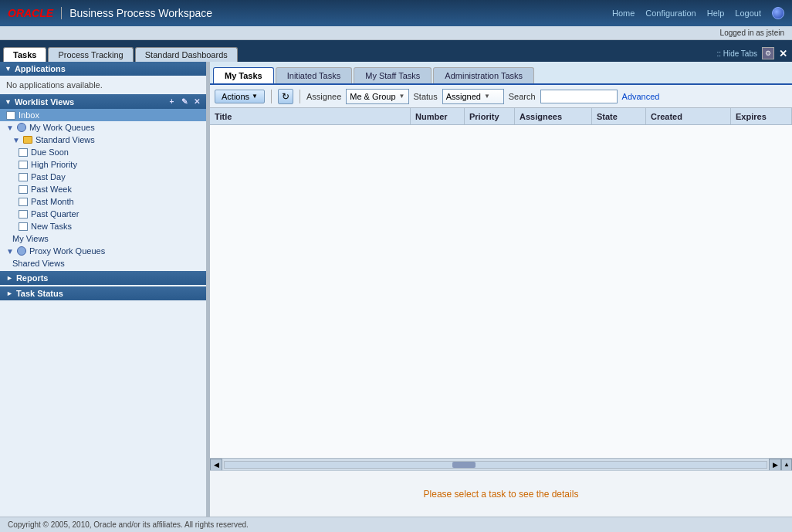 The height and width of the screenshot is (532, 792). I want to click on past-month-item: Past Month, so click(103, 202).